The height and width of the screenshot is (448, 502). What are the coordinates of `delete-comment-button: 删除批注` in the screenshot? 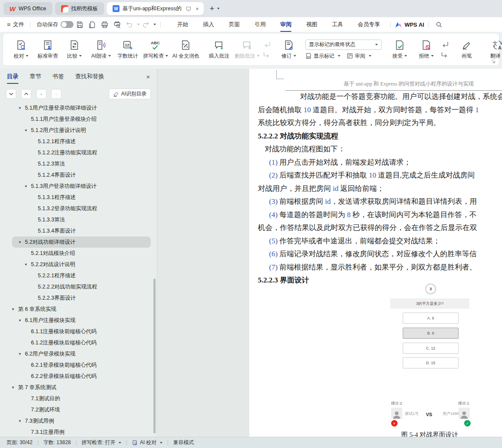 It's located at (247, 50).